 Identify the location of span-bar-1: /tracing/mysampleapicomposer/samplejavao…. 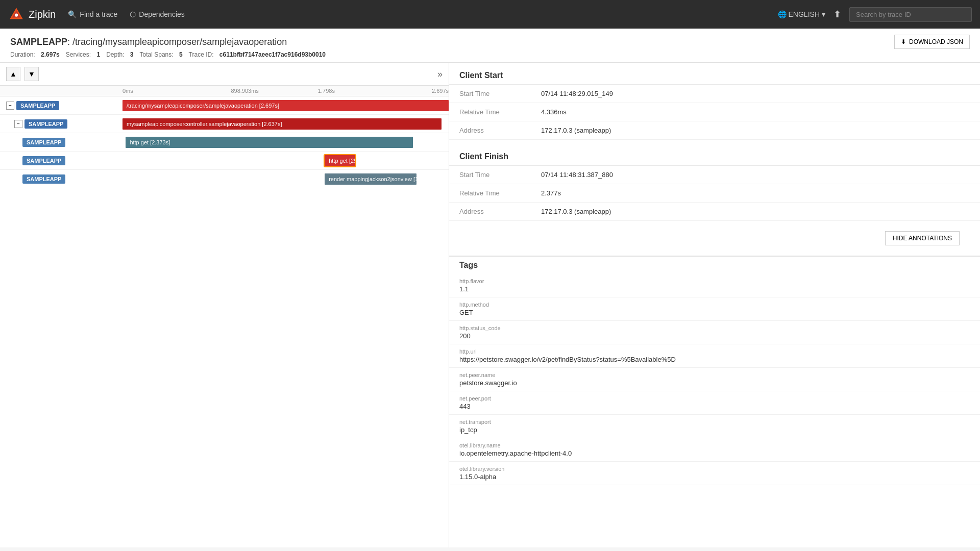
(286, 106).